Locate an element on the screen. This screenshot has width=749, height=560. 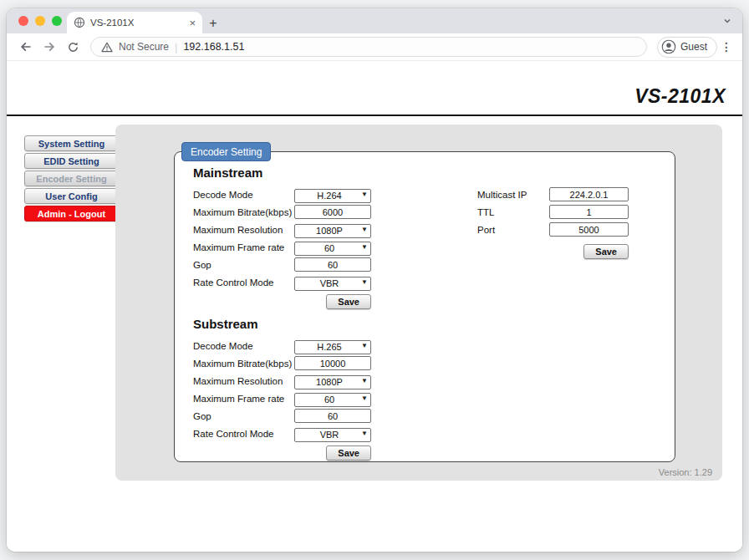
field-label: Port is located at coordinates (513, 230).